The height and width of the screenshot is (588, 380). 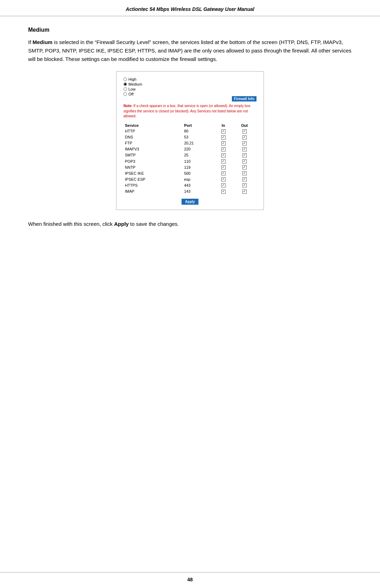 I want to click on apply-row: Apply, so click(x=190, y=202).